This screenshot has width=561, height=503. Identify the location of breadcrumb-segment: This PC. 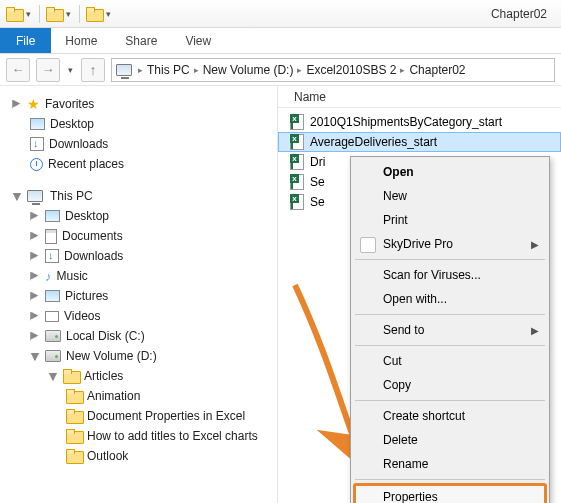
(168, 70).